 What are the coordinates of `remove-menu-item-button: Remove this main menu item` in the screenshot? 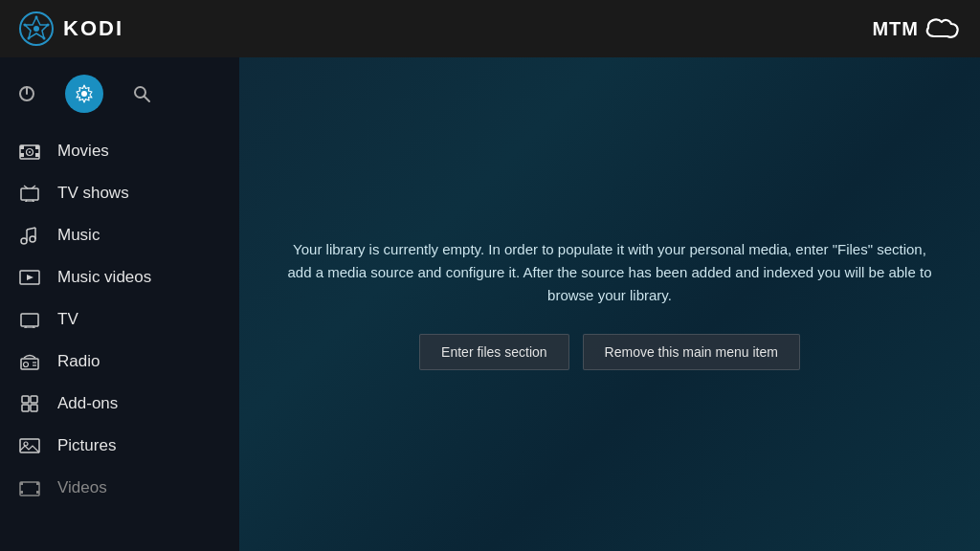 It's located at (691, 352).